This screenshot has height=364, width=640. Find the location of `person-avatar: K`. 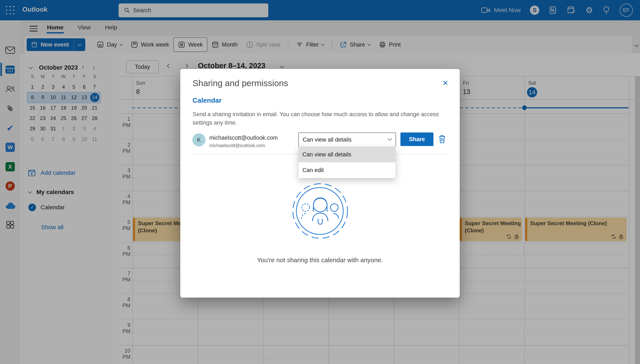

person-avatar: K is located at coordinates (199, 140).